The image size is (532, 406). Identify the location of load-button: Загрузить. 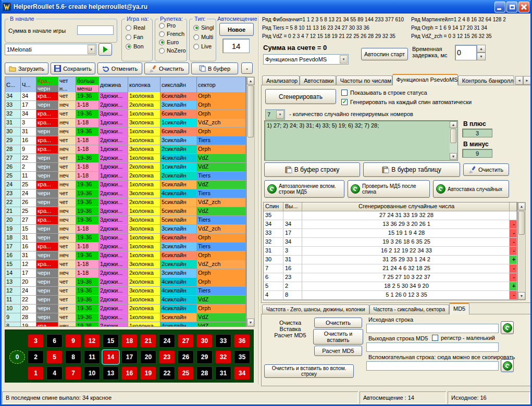
(27, 69).